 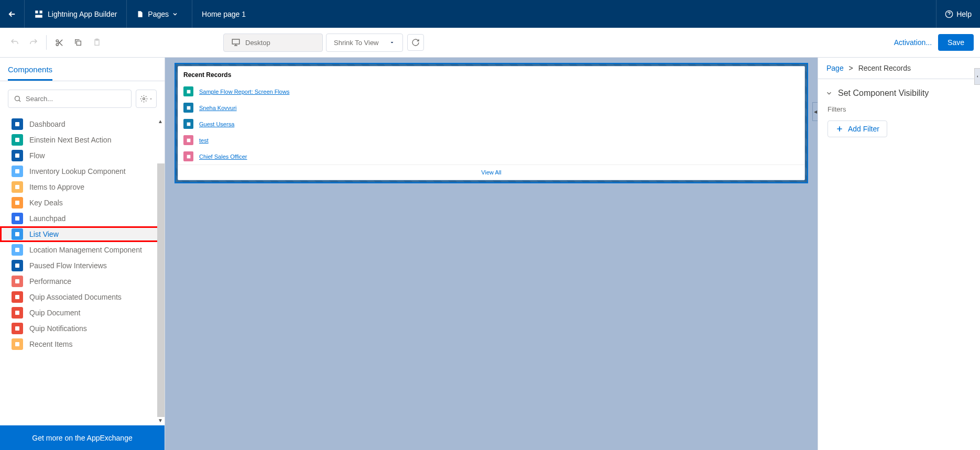 I want to click on breadcrumb: Page > Recent Records, so click(x=899, y=68).